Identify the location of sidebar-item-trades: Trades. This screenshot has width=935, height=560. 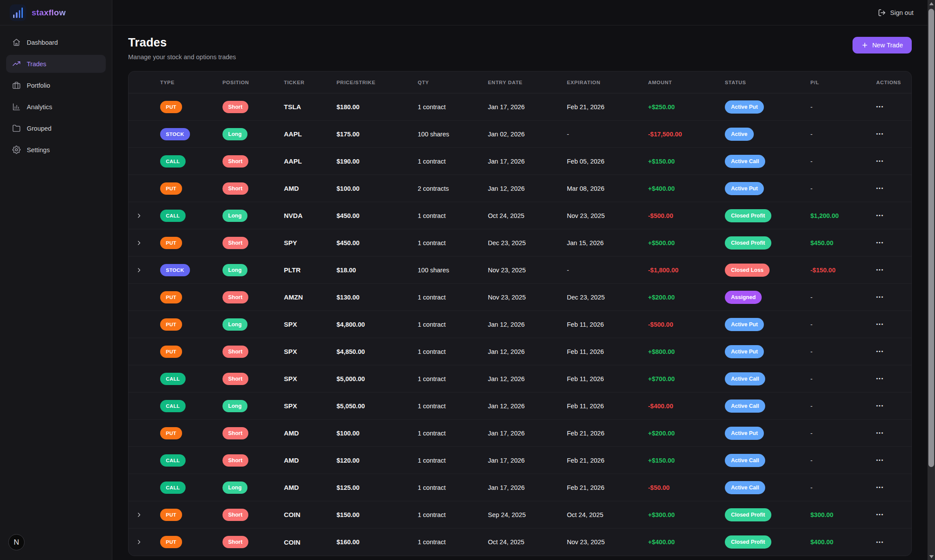
(56, 64).